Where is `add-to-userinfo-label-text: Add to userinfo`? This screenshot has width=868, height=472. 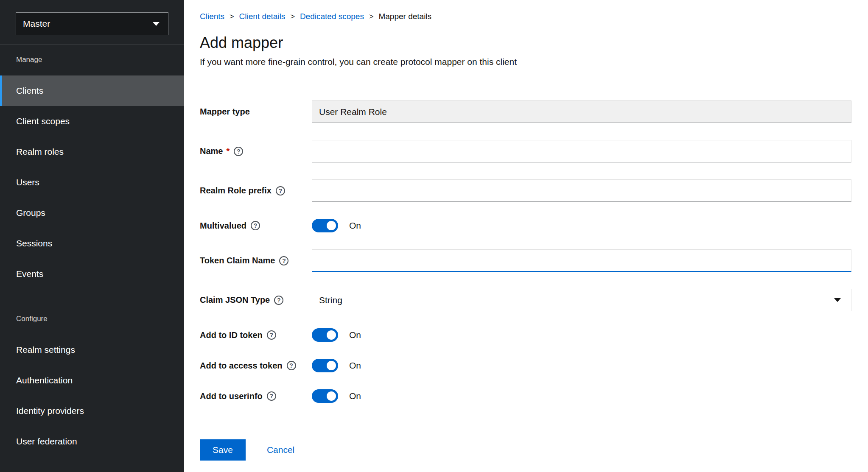
add-to-userinfo-label-text: Add to userinfo is located at coordinates (231, 396).